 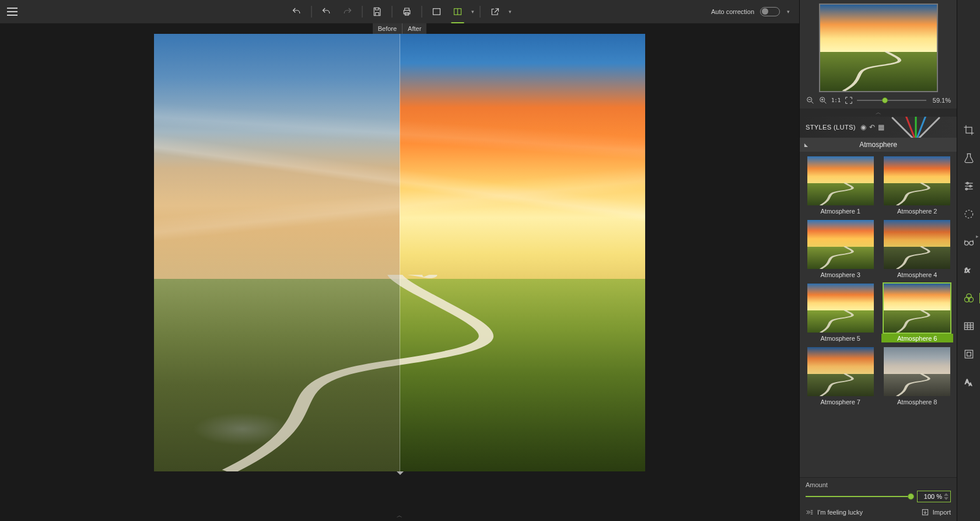 I want to click on panel-collapse-up: ︿, so click(x=878, y=113).